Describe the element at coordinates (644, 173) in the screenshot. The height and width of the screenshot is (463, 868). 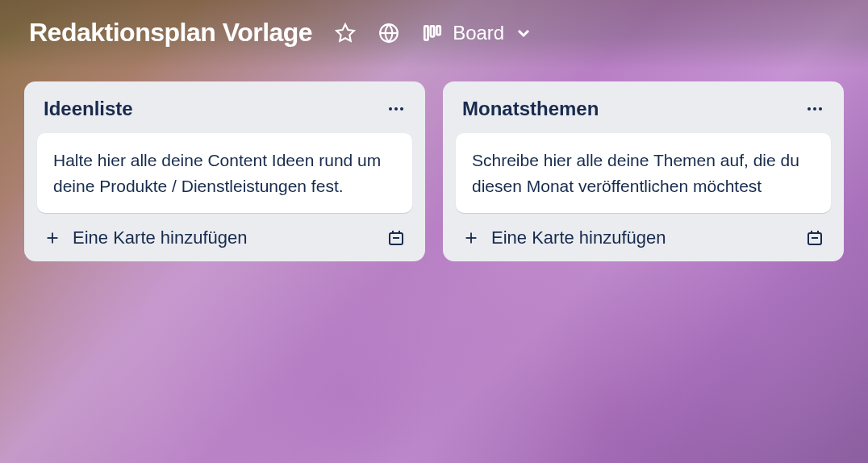
I see `card-text: Schreibe hier alle deine Themen auf, die…` at that location.